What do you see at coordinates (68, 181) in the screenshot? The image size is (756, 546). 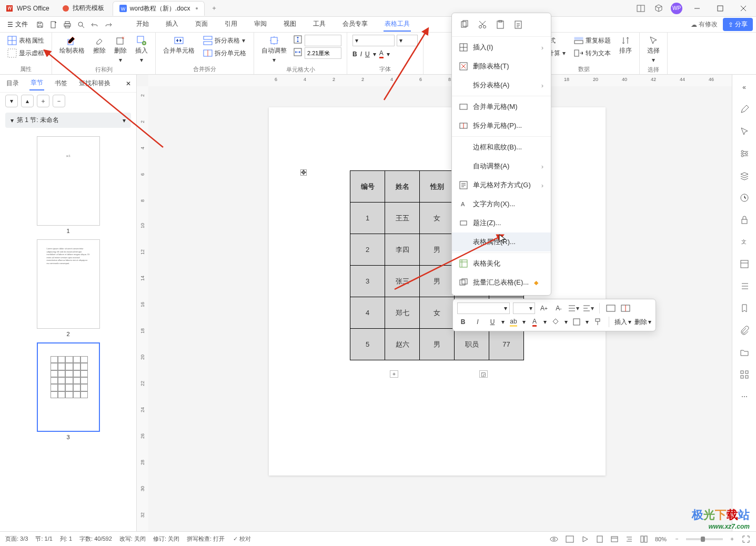 I see `thumbnail-page-1: 目录` at bounding box center [68, 181].